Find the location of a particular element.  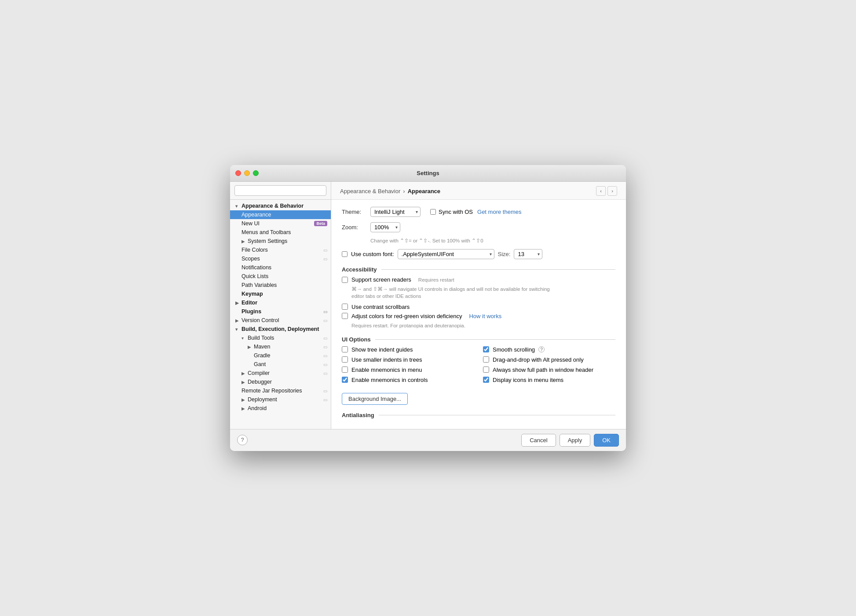

tree-indent-row: Show tree indent guides is located at coordinates (408, 349).